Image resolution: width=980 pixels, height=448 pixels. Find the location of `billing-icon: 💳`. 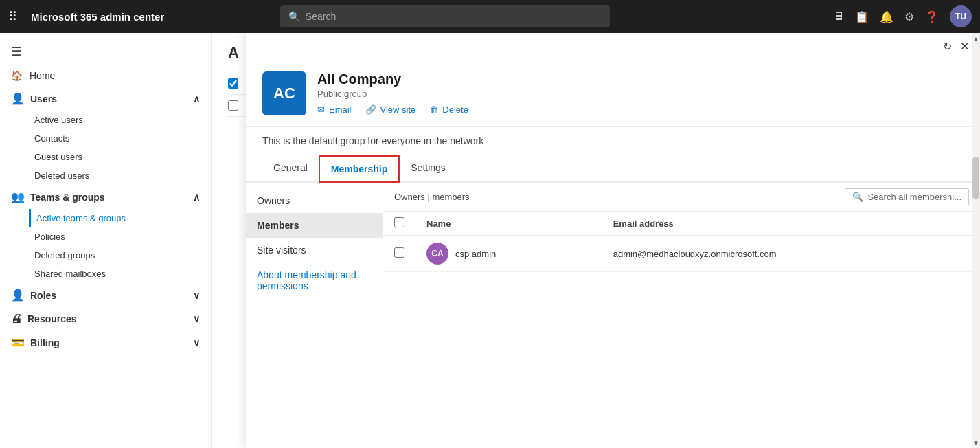

billing-icon: 💳 is located at coordinates (18, 342).